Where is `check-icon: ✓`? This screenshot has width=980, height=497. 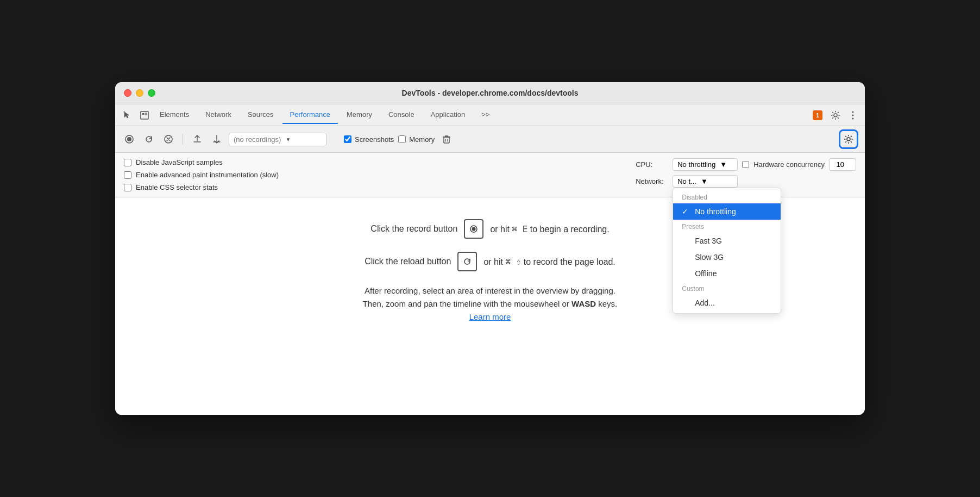
check-icon: ✓ is located at coordinates (686, 212).